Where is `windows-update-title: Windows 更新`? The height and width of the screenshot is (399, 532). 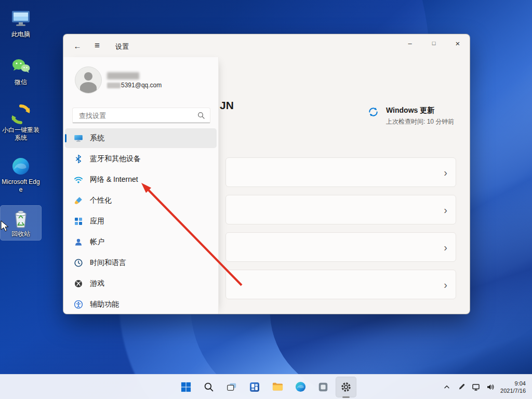
windows-update-title: Windows 更新 is located at coordinates (420, 111).